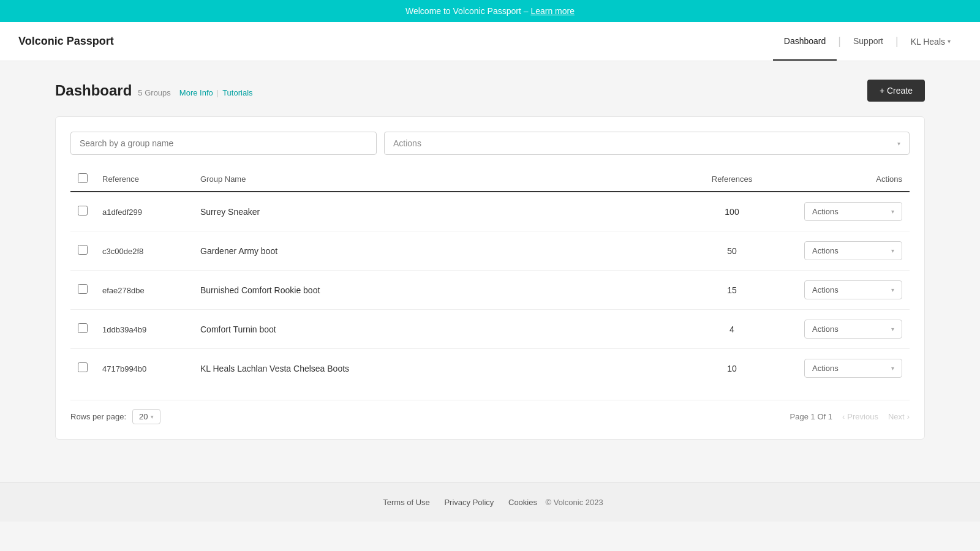 This screenshot has width=980, height=551. I want to click on pagination: Rows per page: 20 ▾ Page 1 Of 1 ‹ Previo…, so click(490, 412).